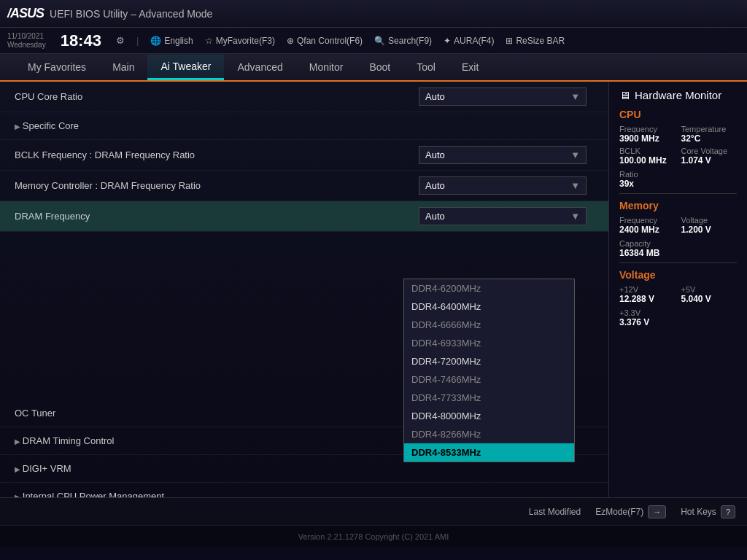  I want to click on clock-display: 18:43, so click(81, 41).